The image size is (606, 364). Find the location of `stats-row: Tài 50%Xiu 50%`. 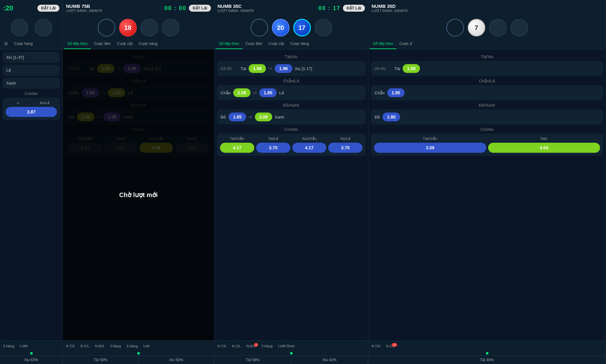

stats-row: Tài 50%Xiu 50% is located at coordinates (138, 360).